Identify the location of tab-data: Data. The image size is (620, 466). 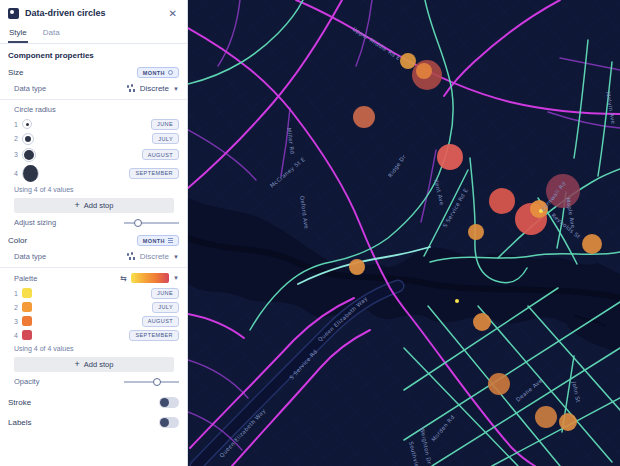
(52, 34).